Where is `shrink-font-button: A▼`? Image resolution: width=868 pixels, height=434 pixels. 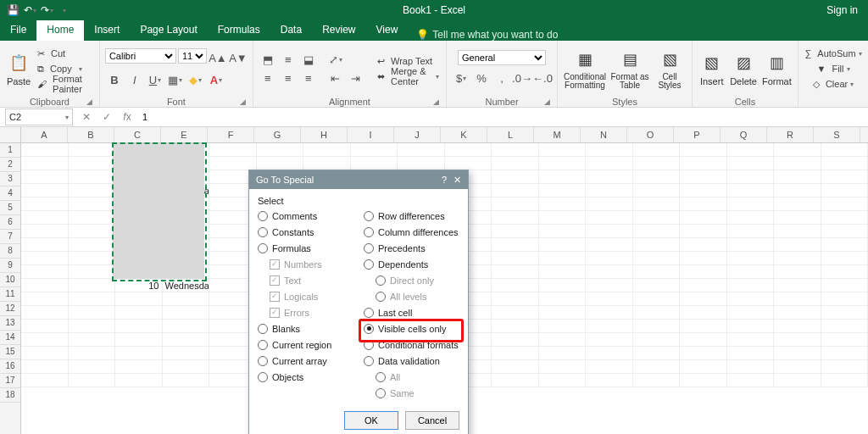
shrink-font-button: A▼ is located at coordinates (238, 58).